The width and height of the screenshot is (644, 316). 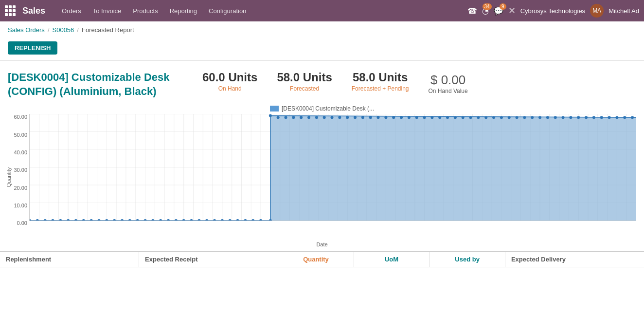 I want to click on stat-forecasted-pending-label: Forecasted + Pending, so click(x=380, y=89).